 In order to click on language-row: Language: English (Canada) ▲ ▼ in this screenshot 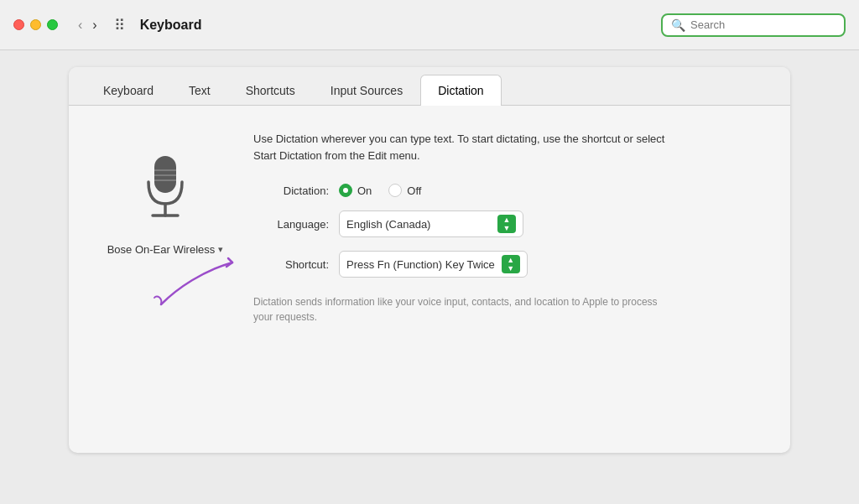, I will do `click(505, 224)`.